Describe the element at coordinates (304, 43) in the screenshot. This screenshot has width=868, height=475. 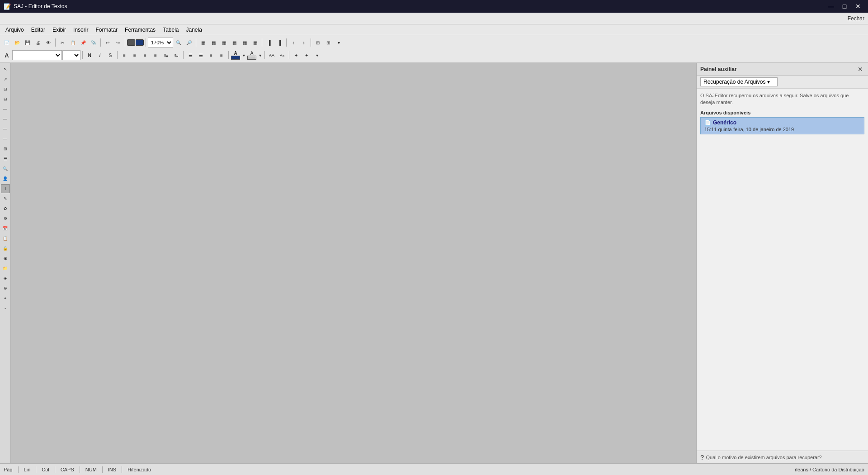
I see `tb-sort2-btn: ↕` at that location.